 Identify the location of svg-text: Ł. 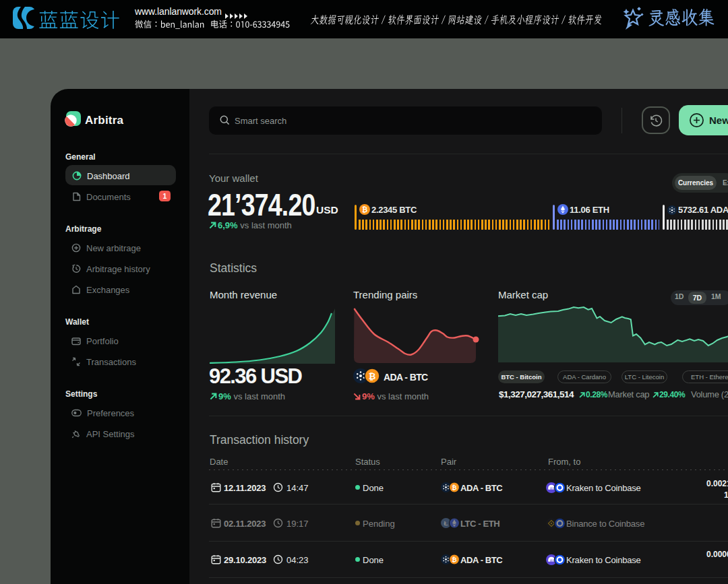
(446, 523).